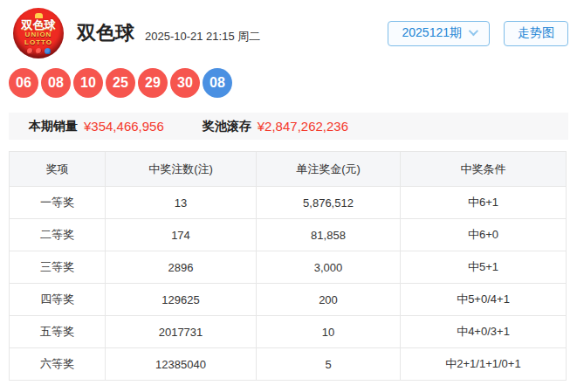 This screenshot has width=577, height=392. What do you see at coordinates (288, 79) in the screenshot?
I see `winning-numbers: 06 08 10 25 29 30 08` at bounding box center [288, 79].